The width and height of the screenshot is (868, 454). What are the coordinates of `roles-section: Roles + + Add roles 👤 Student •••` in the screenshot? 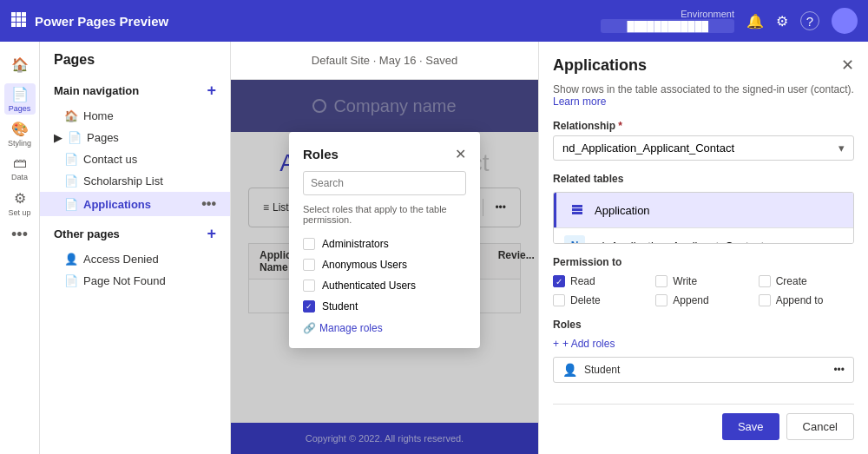 It's located at (703, 351).